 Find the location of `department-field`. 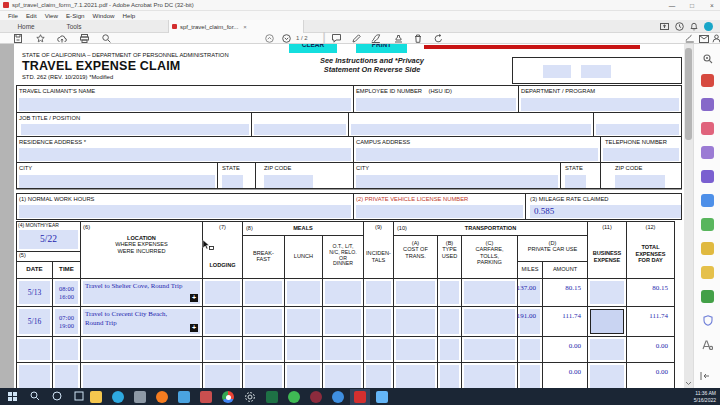

department-field is located at coordinates (600, 104).